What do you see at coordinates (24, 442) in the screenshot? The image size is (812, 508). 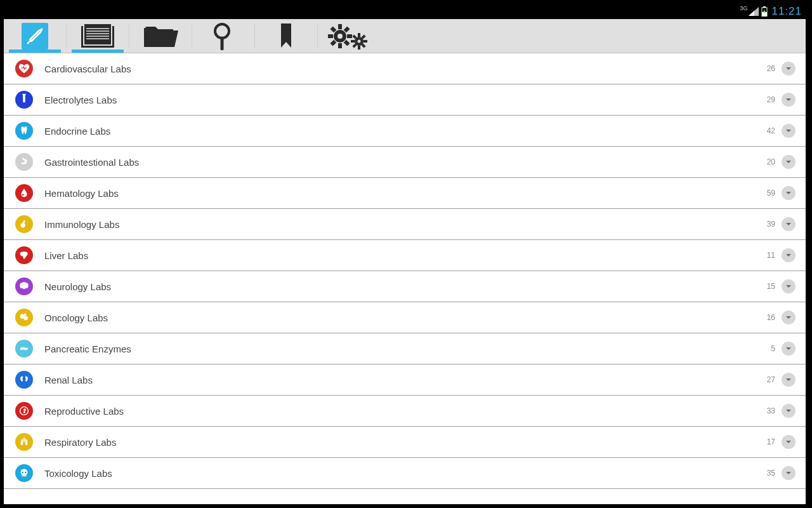 I see `lungs-icon` at bounding box center [24, 442].